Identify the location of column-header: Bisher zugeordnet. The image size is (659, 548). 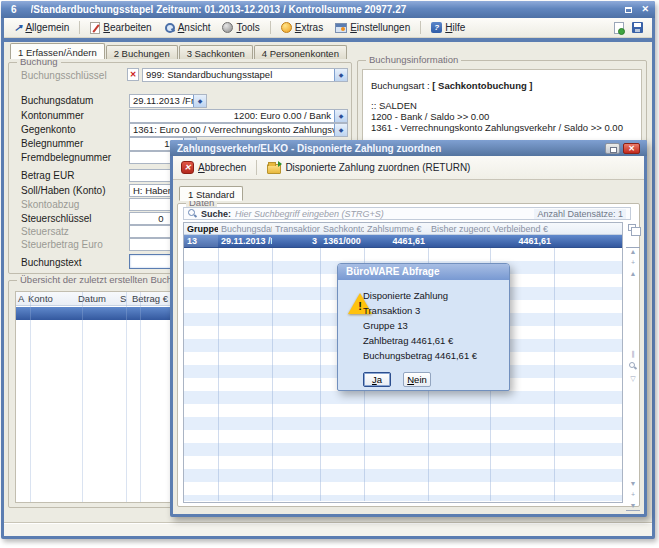
(459, 228).